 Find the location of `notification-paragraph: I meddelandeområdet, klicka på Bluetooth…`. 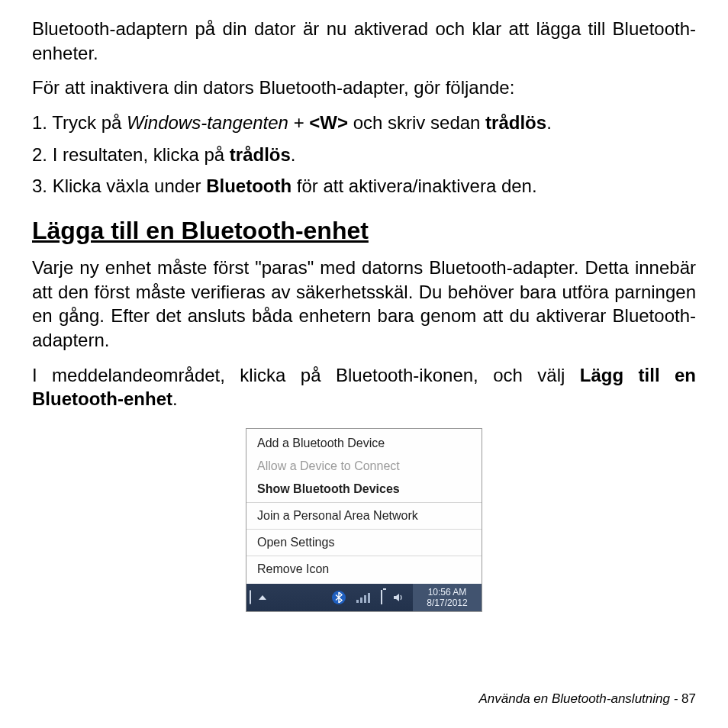

notification-paragraph: I meddelandeområdet, klicka på Bluetooth… is located at coordinates (364, 388).